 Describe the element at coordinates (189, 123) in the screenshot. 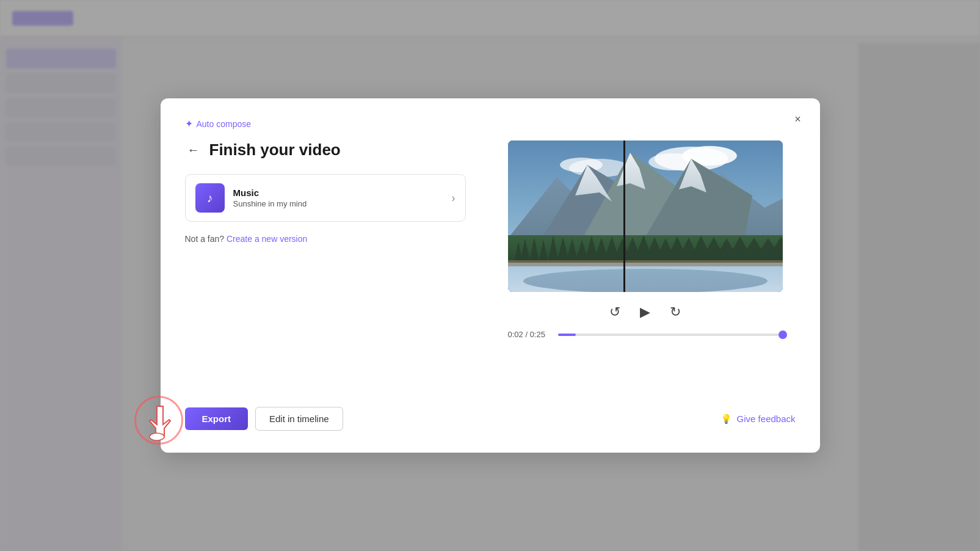

I see `auto-compose-icon: ✦` at that location.